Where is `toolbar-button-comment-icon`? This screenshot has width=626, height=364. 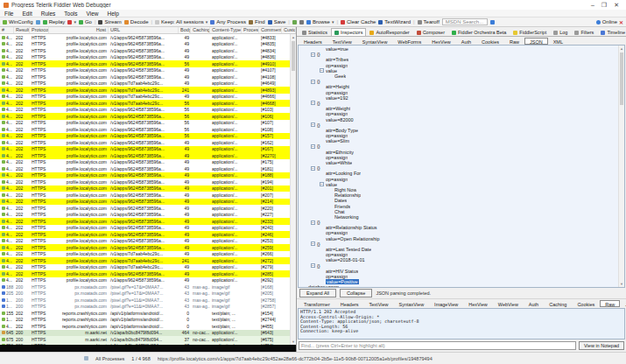
toolbar-button-comment-icon is located at coordinates (39, 23).